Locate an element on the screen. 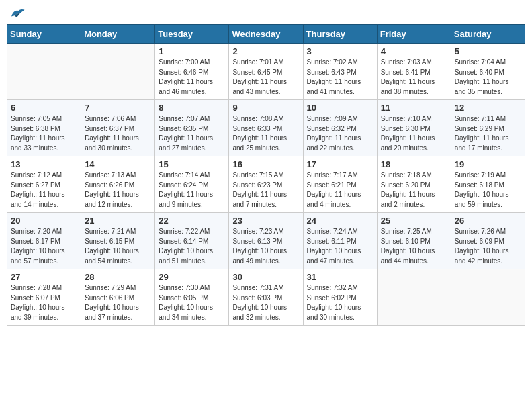 This screenshot has height=411, width=532. day-number: 25 is located at coordinates (414, 220).